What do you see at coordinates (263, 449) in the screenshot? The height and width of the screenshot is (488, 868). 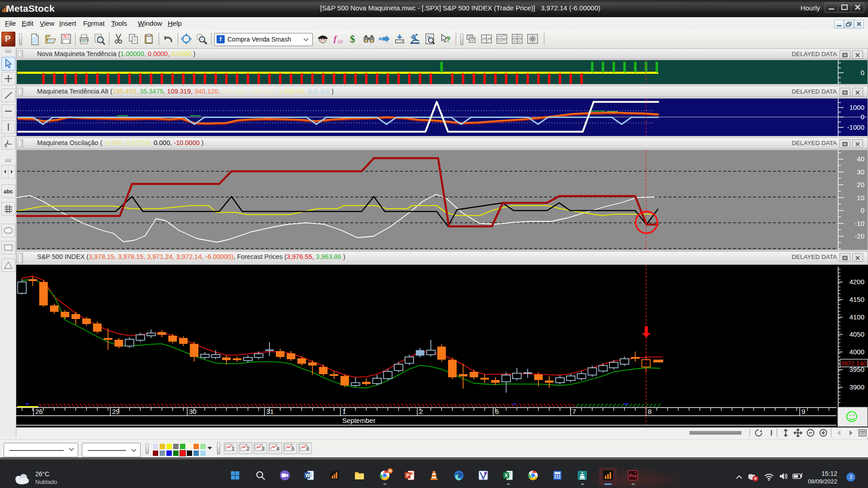 I see `svg-text: 3` at bounding box center [263, 449].